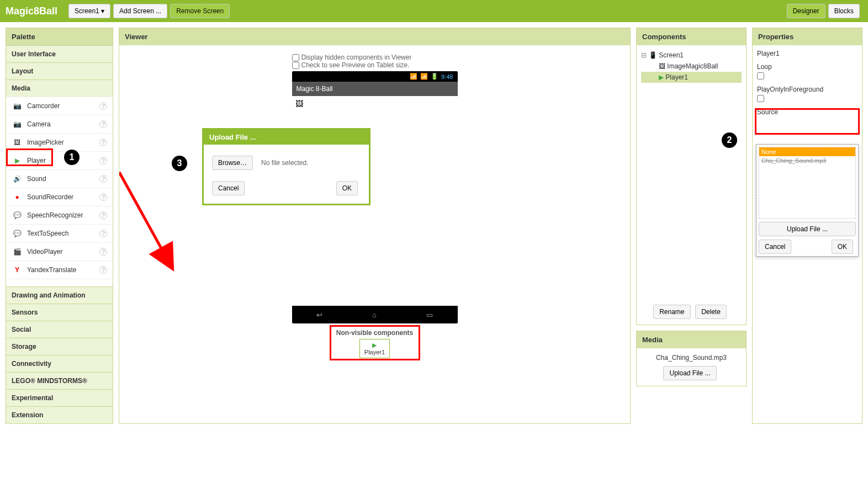 The height and width of the screenshot is (478, 868). What do you see at coordinates (60, 88) in the screenshot?
I see `palette-cat-media: Media` at bounding box center [60, 88].